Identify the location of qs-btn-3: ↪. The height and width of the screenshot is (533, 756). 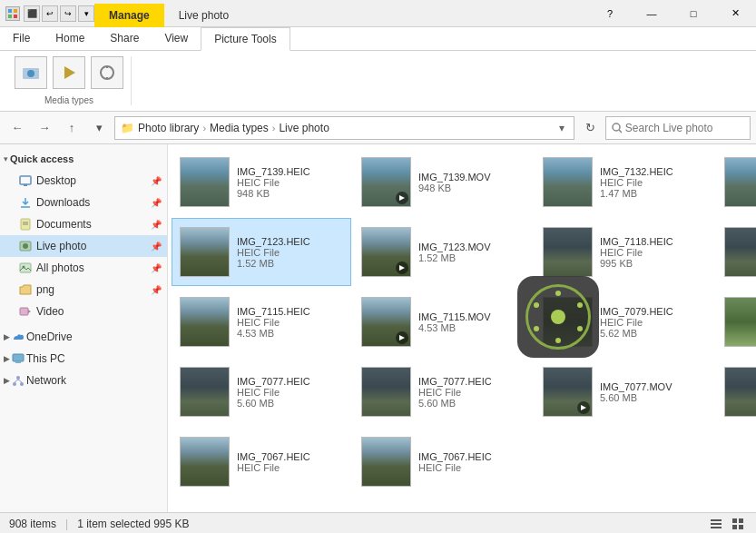
(68, 14).